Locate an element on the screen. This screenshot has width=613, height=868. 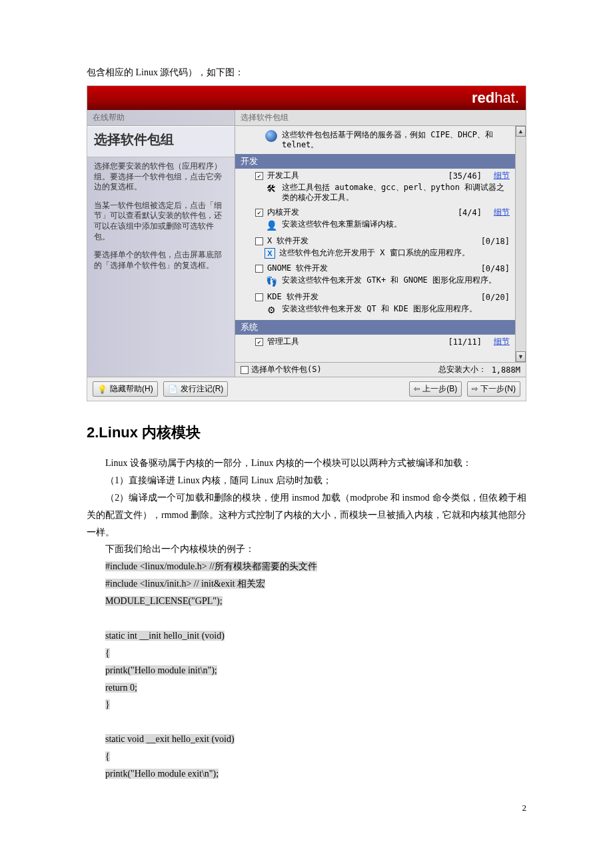
pkg-desc: 安装这些软件包来开发 QT 和 KDE 图形化应用程序。 is located at coordinates (380, 309).